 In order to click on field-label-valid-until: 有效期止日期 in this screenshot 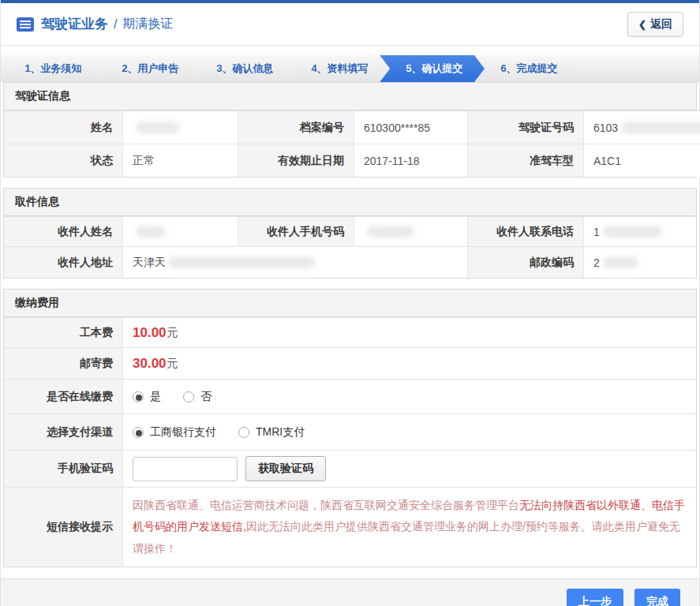, I will do `click(295, 160)`.